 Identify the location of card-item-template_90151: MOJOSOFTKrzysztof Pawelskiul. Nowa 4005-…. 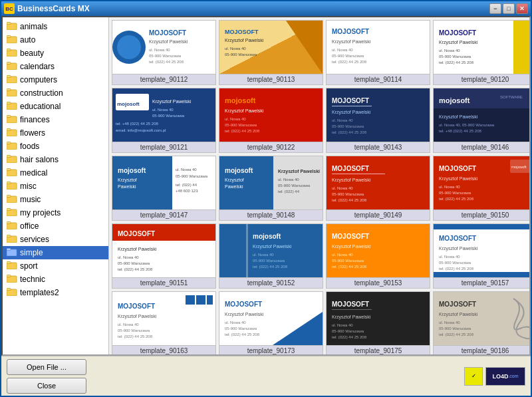
(164, 256).